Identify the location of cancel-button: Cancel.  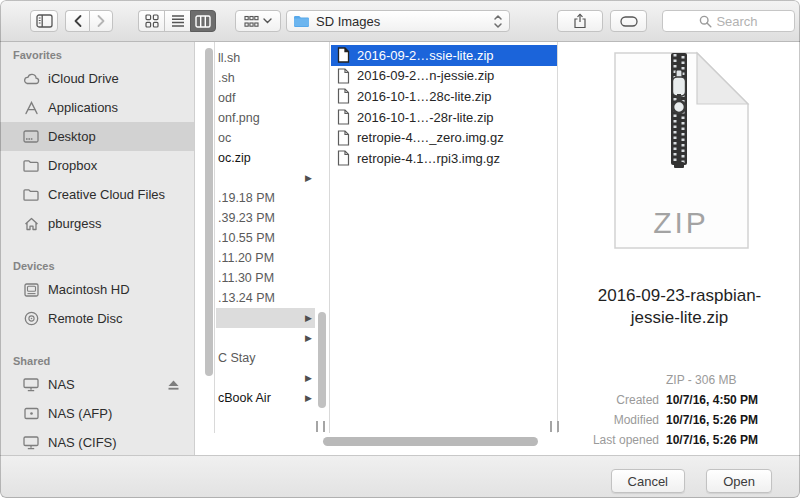
(648, 481).